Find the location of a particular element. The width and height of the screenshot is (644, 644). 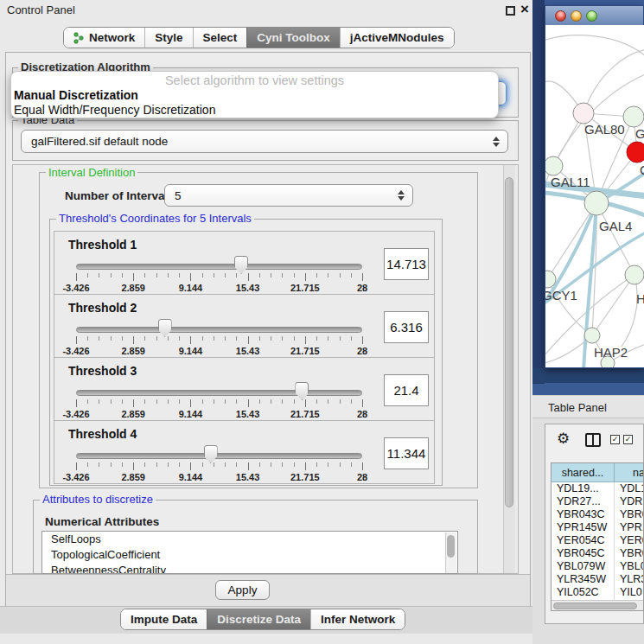

table-row: YBR043CYBR0 is located at coordinates (598, 515).